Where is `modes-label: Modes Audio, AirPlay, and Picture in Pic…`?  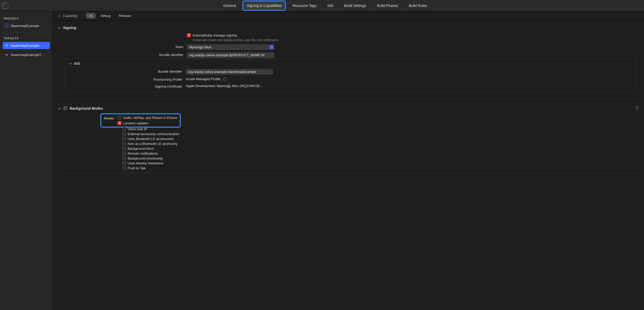
modes-label: Modes Audio, AirPlay, and Picture in Pic… is located at coordinates (119, 120).